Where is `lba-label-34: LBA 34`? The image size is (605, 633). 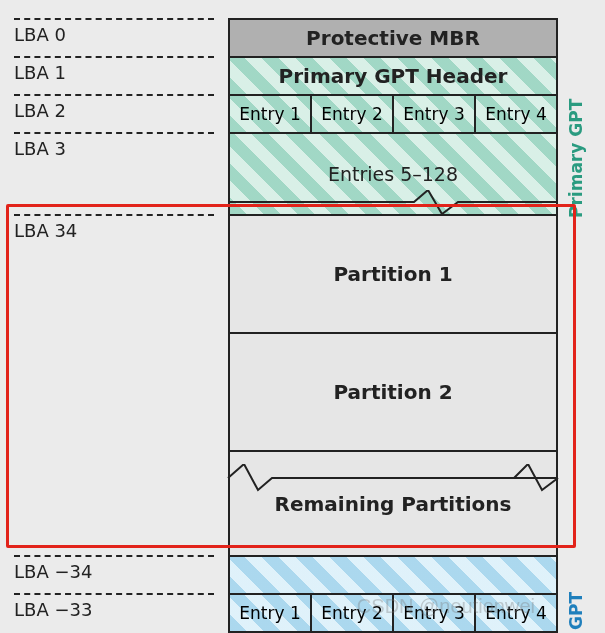 lba-label-34: LBA 34 is located at coordinates (46, 230).